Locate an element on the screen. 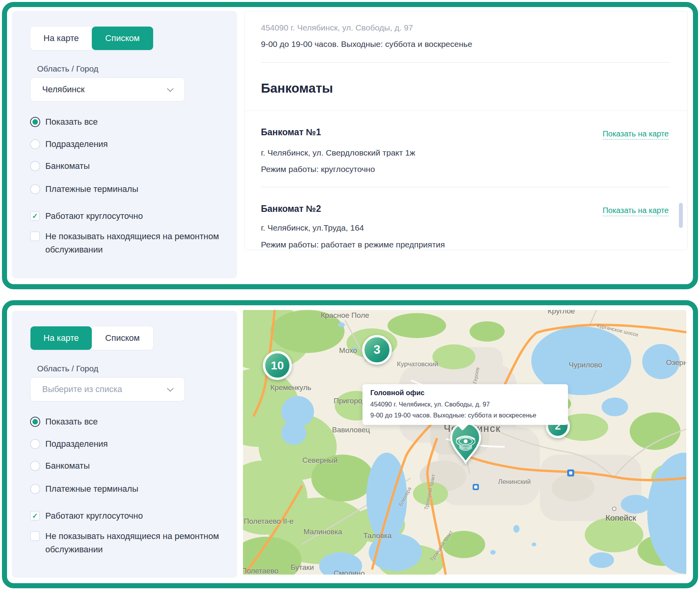 The width and height of the screenshot is (700, 591). section-title: Банкоматы is located at coordinates (297, 88).